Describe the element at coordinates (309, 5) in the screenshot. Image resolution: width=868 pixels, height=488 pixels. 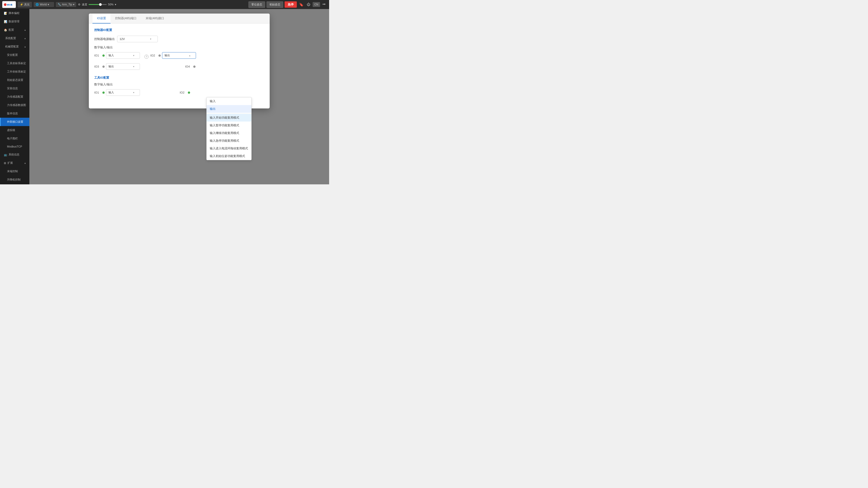
I see `power-icon: ⏻` at that location.